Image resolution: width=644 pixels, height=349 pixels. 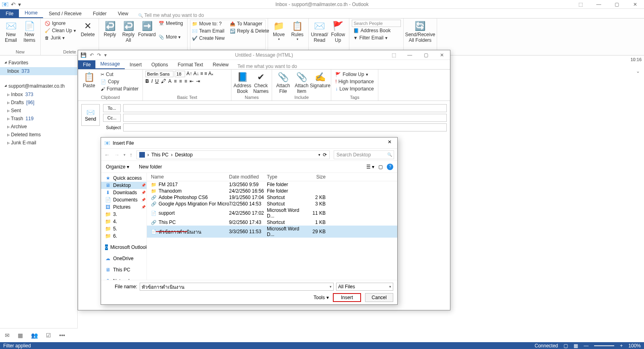 I want to click on folder-item: ▹ Sent, so click(x=39, y=111).